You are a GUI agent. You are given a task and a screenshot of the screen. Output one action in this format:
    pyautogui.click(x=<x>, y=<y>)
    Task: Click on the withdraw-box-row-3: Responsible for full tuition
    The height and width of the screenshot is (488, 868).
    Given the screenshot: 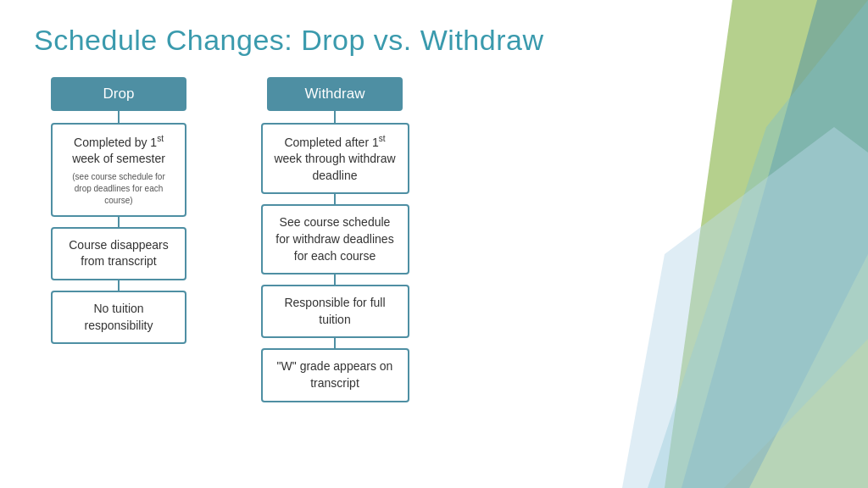 What is the action you would take?
    pyautogui.click(x=335, y=317)
    